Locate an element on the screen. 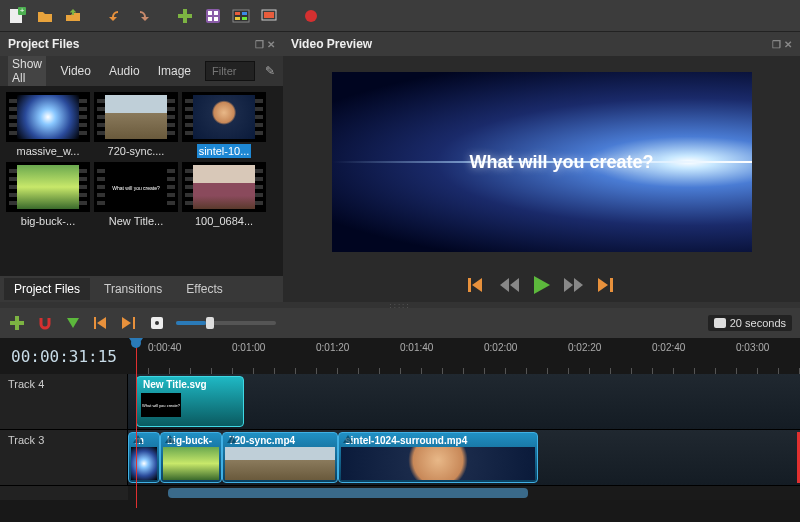  redo-button is located at coordinates (143, 16).